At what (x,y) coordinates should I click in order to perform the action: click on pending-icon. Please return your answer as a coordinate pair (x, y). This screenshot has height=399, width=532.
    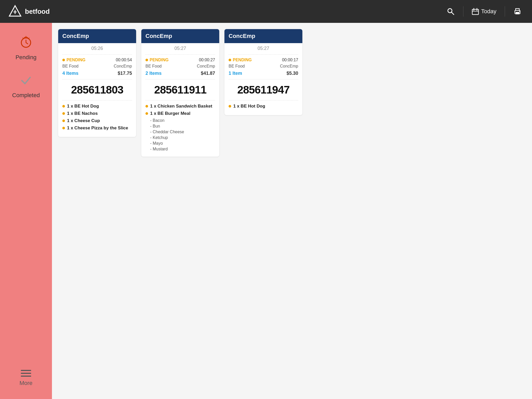
    Looking at the image, I should click on (26, 43).